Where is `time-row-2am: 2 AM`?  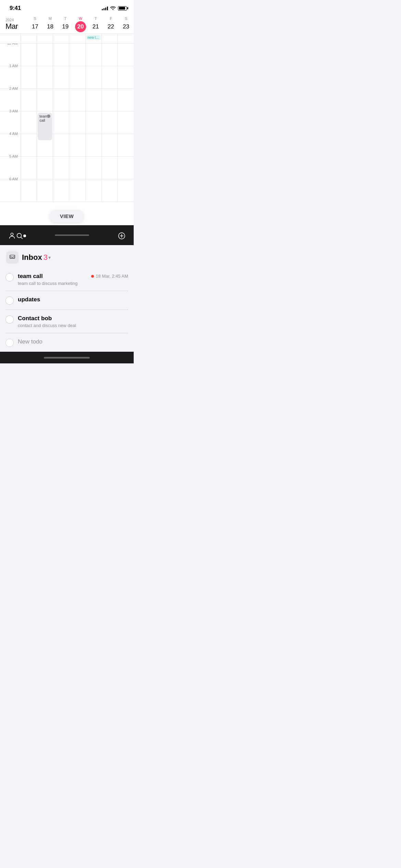 time-row-2am: 2 AM is located at coordinates (67, 100).